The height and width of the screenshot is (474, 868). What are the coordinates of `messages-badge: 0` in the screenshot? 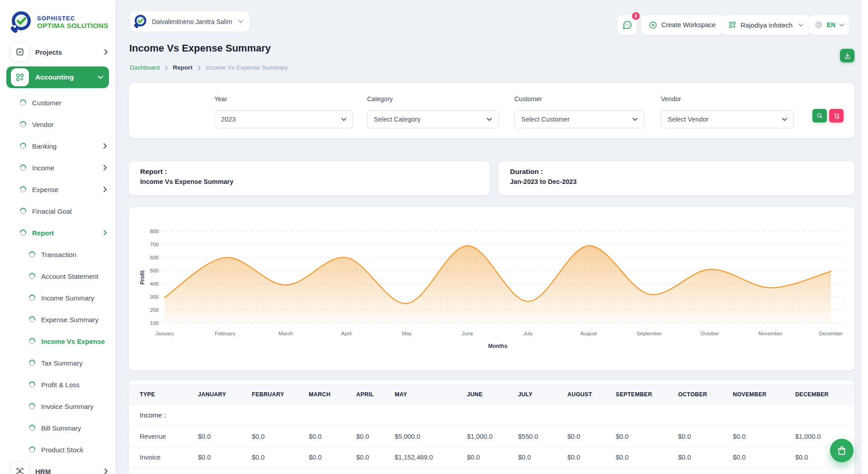 It's located at (636, 16).